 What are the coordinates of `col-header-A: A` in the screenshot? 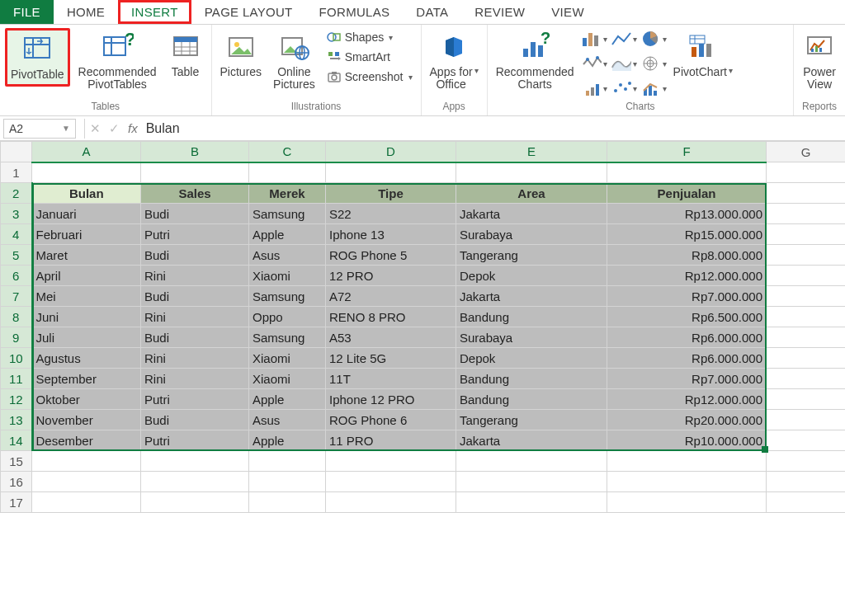 It's located at (87, 152).